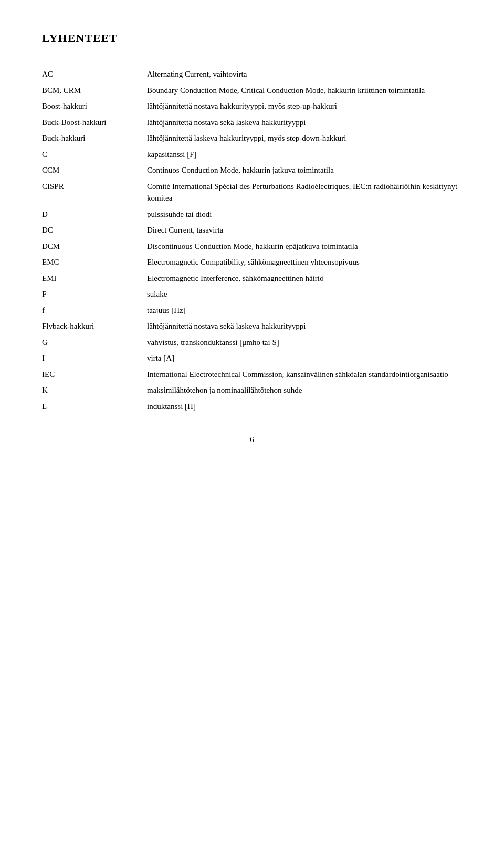  What do you see at coordinates (304, 214) in the screenshot?
I see `abbreviation-definition: pulssisuhde tai diodi` at bounding box center [304, 214].